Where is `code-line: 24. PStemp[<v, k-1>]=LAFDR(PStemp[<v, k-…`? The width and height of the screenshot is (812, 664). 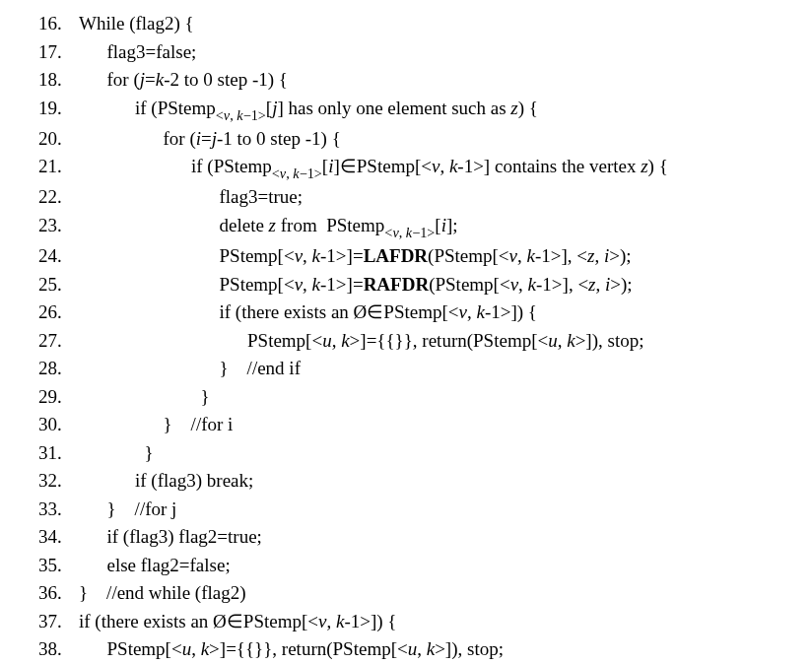
code-line: 24. PStemp[<v, k-1>]=LAFDR(PStemp[<v, k-… is located at coordinates (406, 256).